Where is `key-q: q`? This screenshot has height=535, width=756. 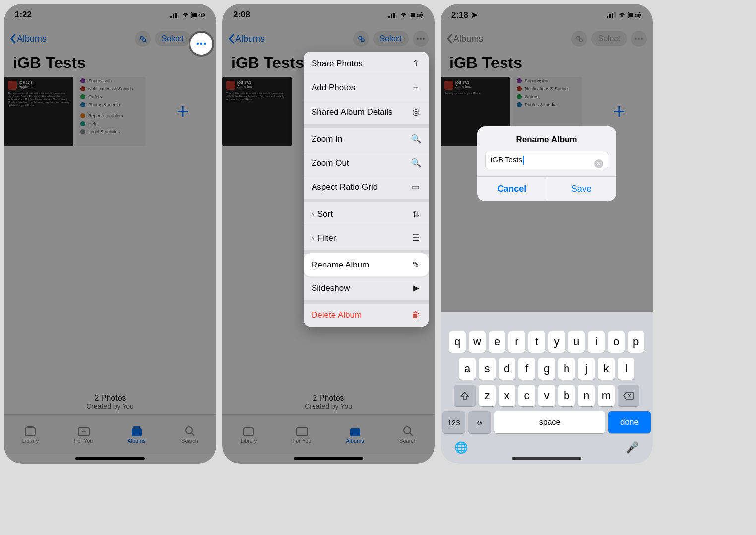
key-q: q is located at coordinates (457, 342).